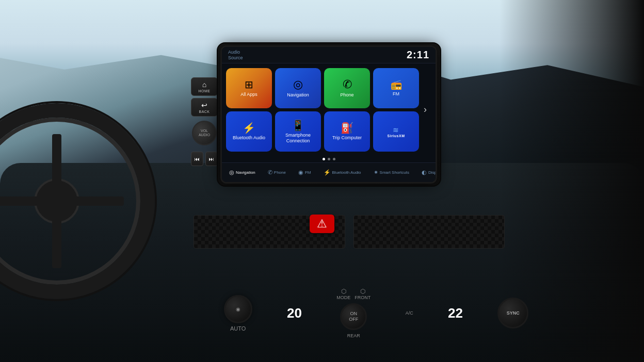 This screenshot has width=644, height=362. I want to click on auto-label: AUTO, so click(238, 328).